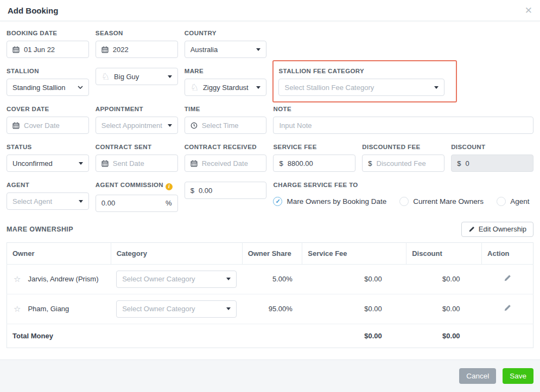 The width and height of the screenshot is (540, 392). What do you see at coordinates (492, 147) in the screenshot?
I see `discount-label: DISCOUNT` at bounding box center [492, 147].